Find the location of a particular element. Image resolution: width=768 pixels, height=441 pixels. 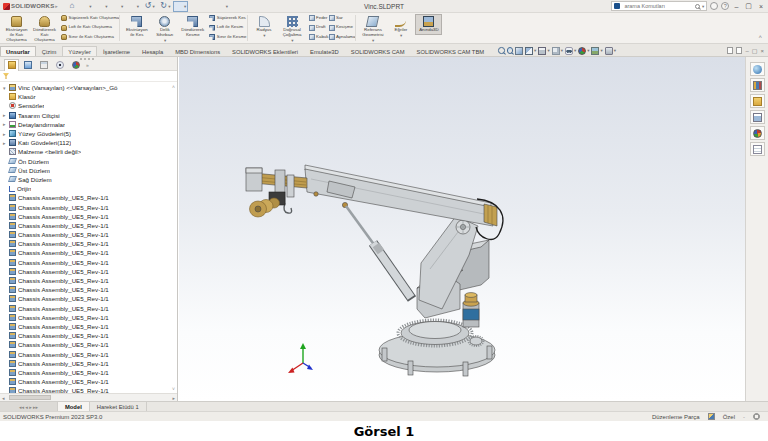

ribbon-button: Radyus ▾ is located at coordinates (264, 27).